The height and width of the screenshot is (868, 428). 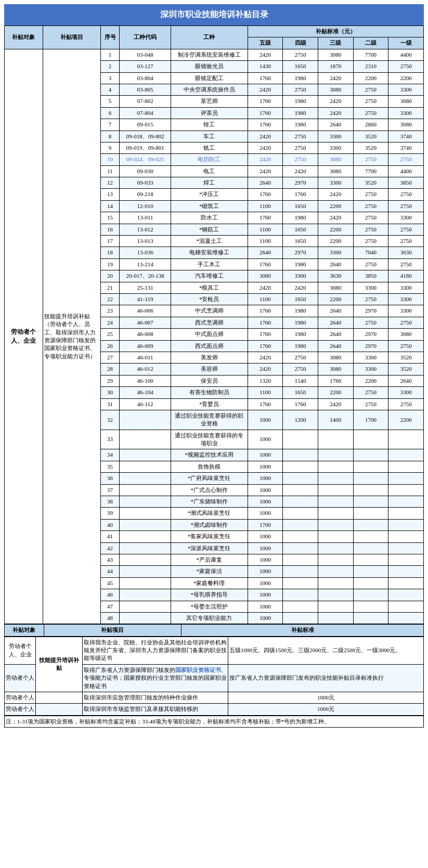 I want to click on work-name-cell: *视频监控技术应用, so click(x=209, y=455).